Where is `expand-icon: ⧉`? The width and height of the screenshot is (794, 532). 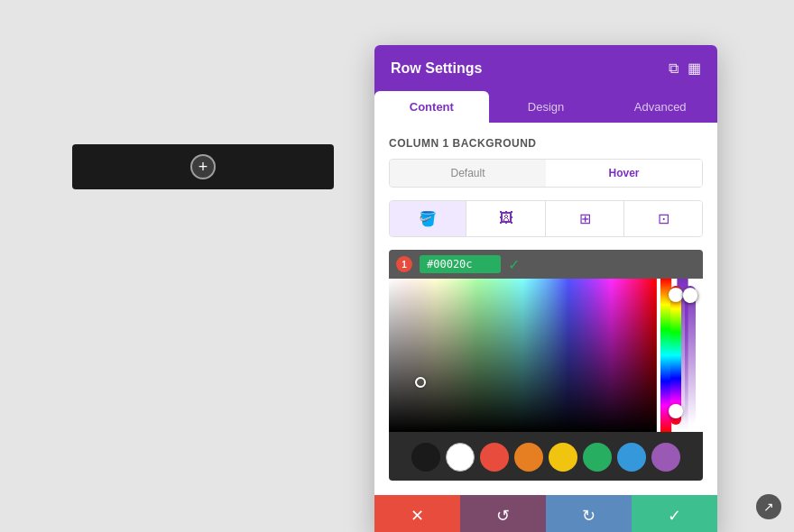 expand-icon: ⧉ is located at coordinates (673, 69).